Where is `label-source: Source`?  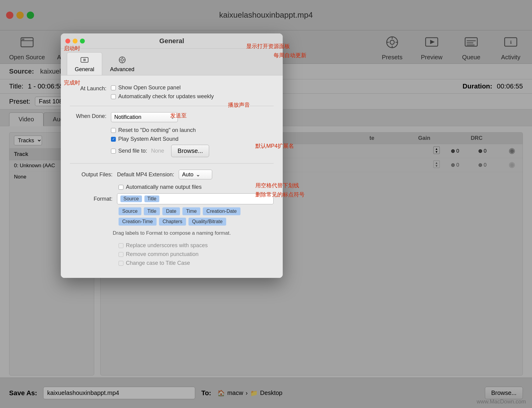
label-source: Source is located at coordinates (130, 211).